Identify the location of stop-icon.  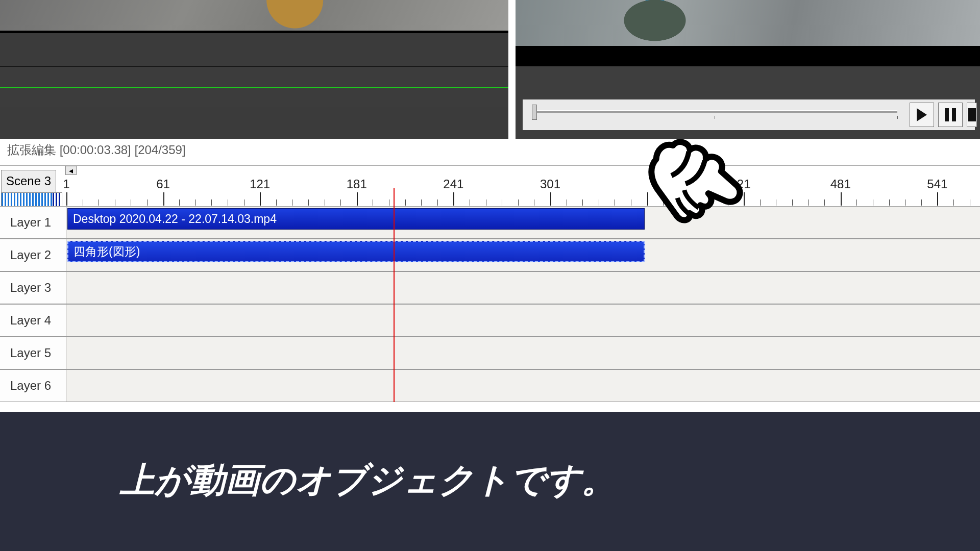
(972, 115).